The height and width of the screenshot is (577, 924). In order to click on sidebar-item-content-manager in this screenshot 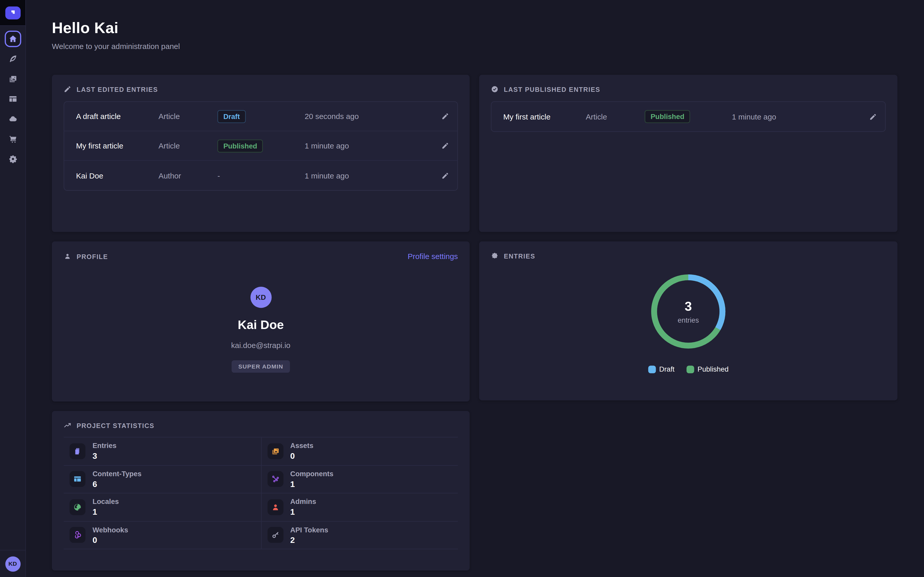, I will do `click(12, 59)`.